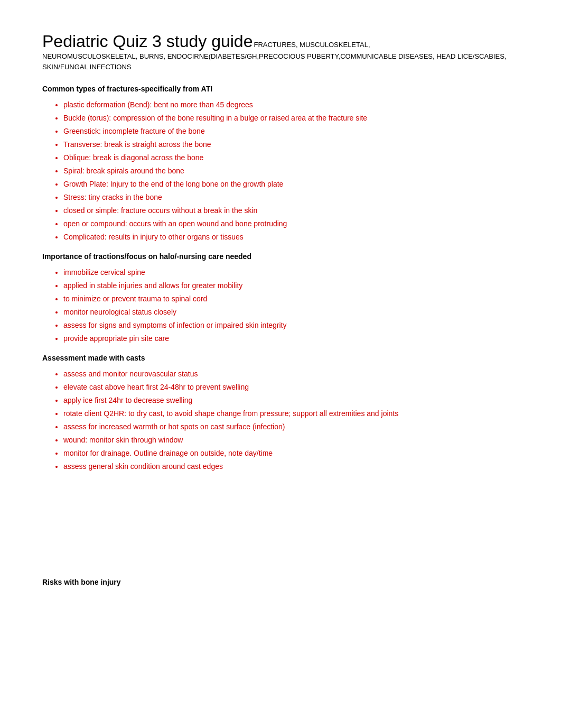 This screenshot has height=728, width=561. What do you see at coordinates (291, 427) in the screenshot?
I see `list-item: assess for increased warmth or hot spots…` at bounding box center [291, 427].